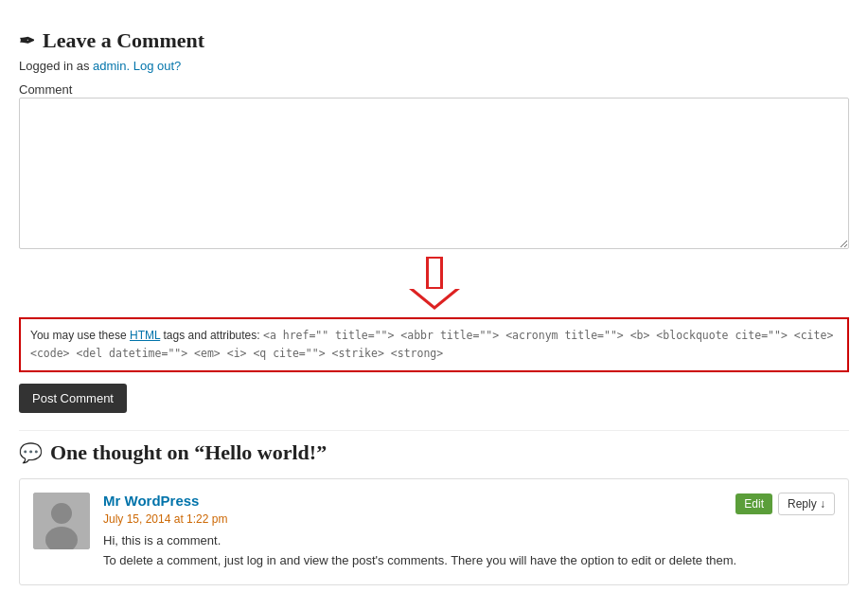 The image size is (868, 592). What do you see at coordinates (806, 504) in the screenshot?
I see `reply-button: Reply ↓` at bounding box center [806, 504].